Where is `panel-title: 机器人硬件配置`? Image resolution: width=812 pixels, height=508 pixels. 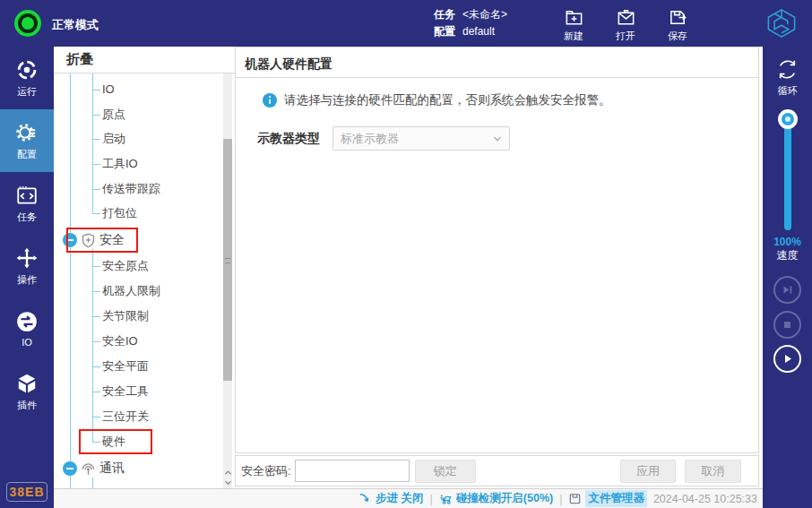
panel-title: 机器人硬件配置 is located at coordinates (289, 65).